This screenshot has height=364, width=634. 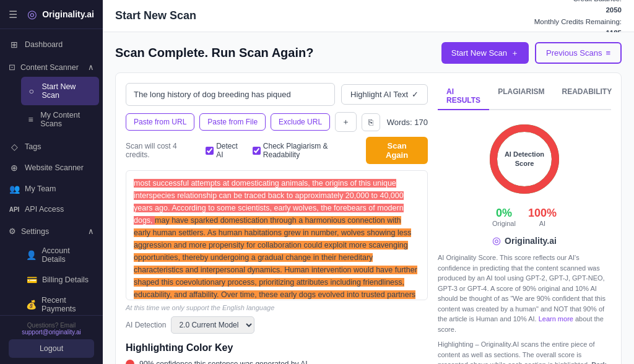 What do you see at coordinates (32, 255) in the screenshot?
I see `account-icon: 👤` at bounding box center [32, 255].